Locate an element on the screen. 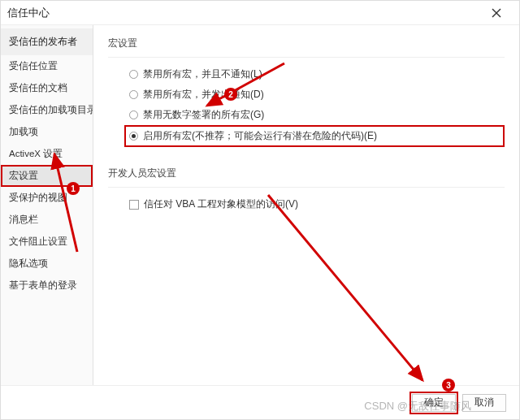  sidebar-item-addins: 加载项 is located at coordinates (47, 132).